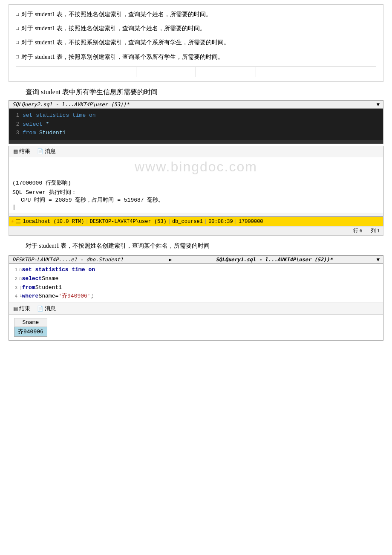 Image resolution: width=392 pixels, height=555 pixels. Describe the element at coordinates (44, 133) in the screenshot. I see `sql-code-3: from Student1` at that location.